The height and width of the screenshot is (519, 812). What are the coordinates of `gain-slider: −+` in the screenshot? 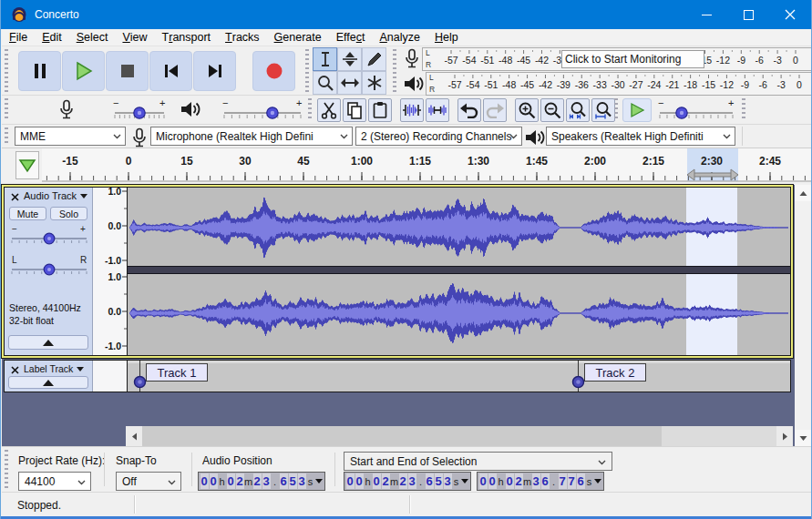 It's located at (49, 236).